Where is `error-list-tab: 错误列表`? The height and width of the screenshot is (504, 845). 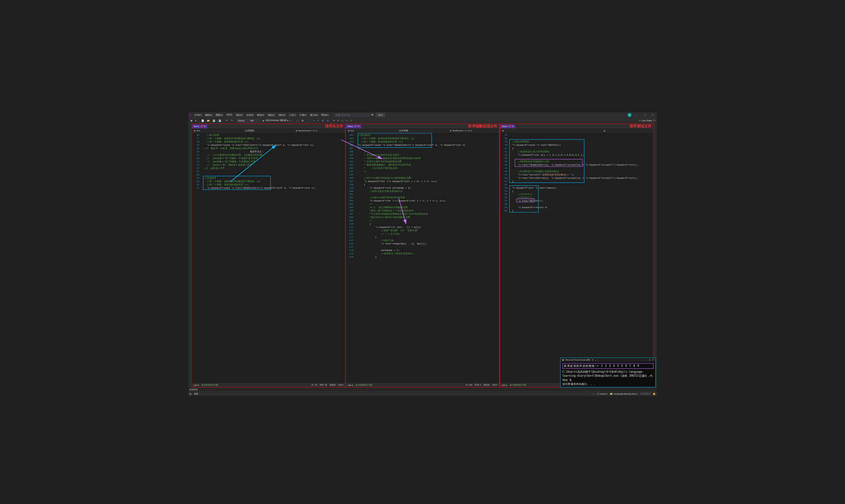 error-list-tab: 错误列表 is located at coordinates (423, 389).